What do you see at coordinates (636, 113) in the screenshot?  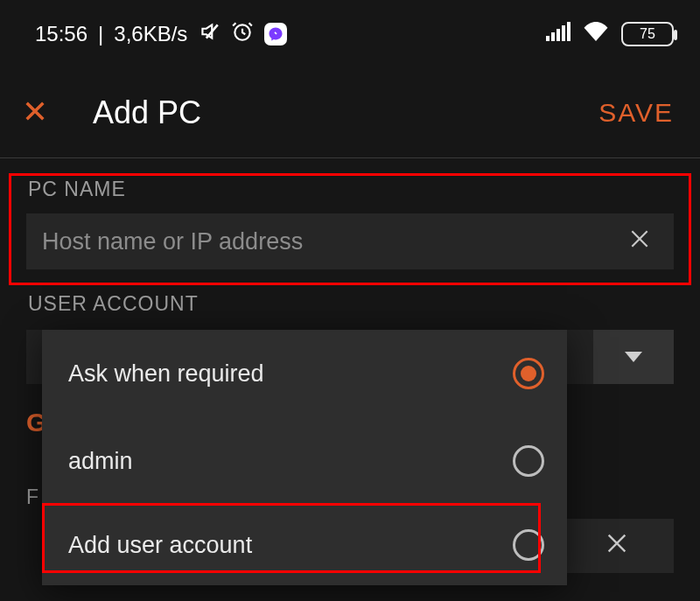 I see `save-button: SAVE` at bounding box center [636, 113].